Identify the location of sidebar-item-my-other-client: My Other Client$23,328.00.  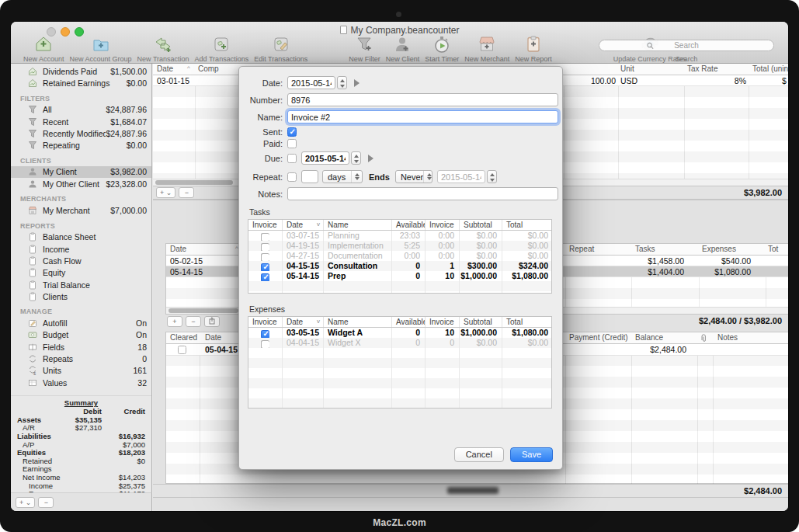
(81, 183).